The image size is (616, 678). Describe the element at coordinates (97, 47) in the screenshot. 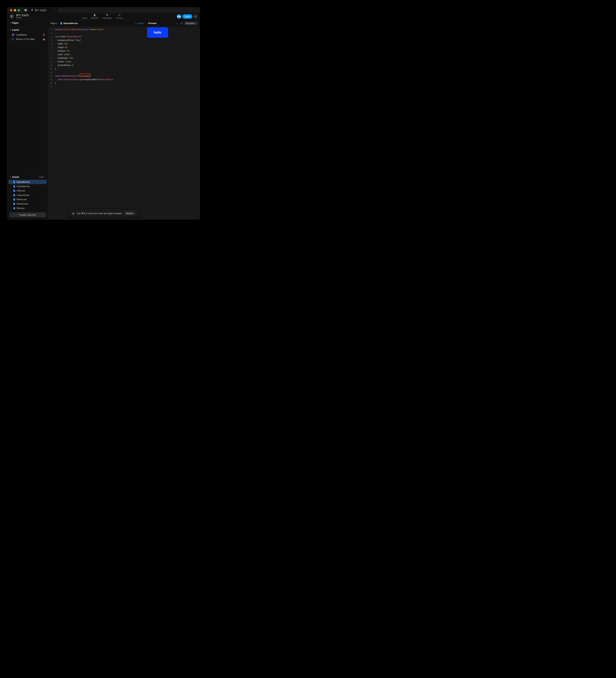

I see `code-line: 6 height: 80,` at that location.